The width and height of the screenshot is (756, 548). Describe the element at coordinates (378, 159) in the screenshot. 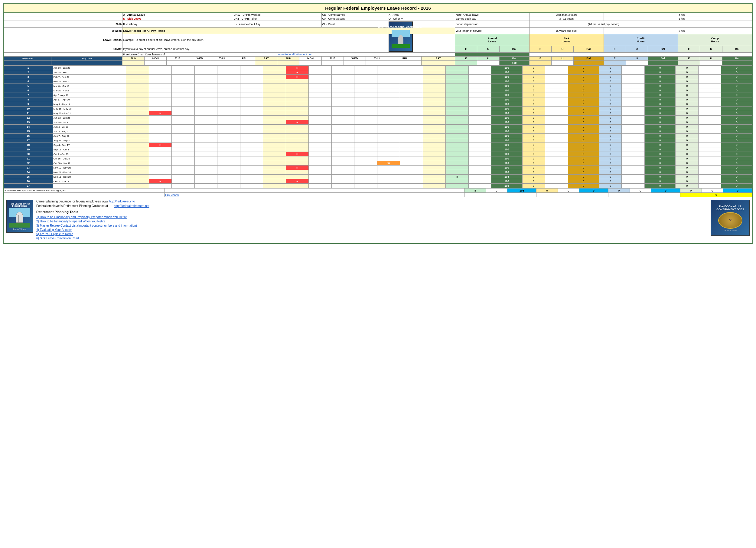

I see `table-row: 21Oct 16 - Oct 29100000000` at that location.